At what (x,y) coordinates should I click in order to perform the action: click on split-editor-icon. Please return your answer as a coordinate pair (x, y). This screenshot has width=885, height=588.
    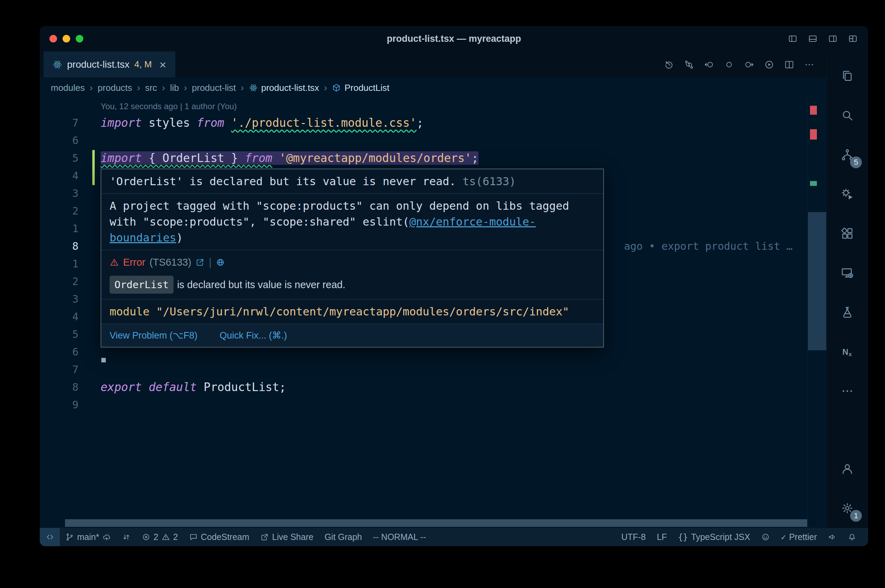
    Looking at the image, I should click on (789, 64).